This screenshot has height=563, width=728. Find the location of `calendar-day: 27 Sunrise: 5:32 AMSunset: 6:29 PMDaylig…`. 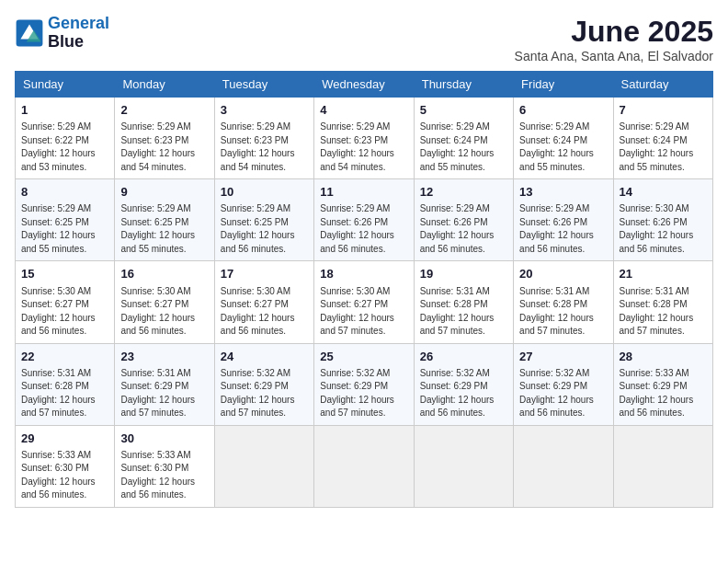

calendar-day: 27 Sunrise: 5:32 AMSunset: 6:29 PMDaylig… is located at coordinates (563, 385).